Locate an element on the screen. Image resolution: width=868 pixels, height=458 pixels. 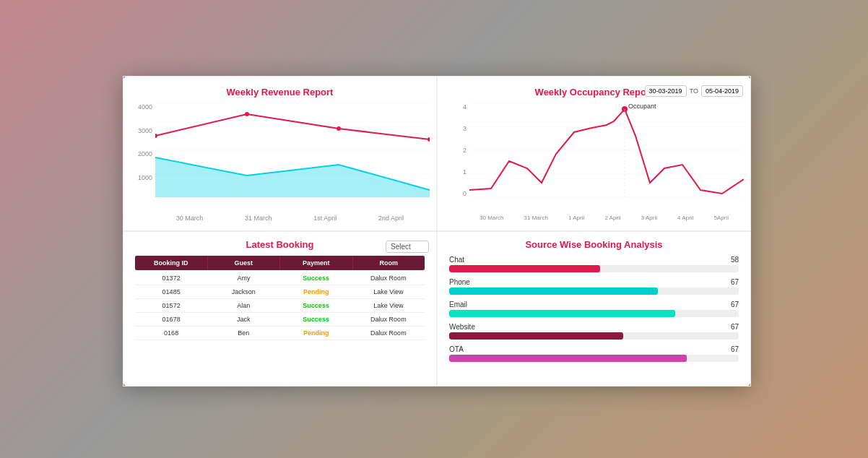
revenue-y-axis: 4000 3000 2000 1000 is located at coordinates (145, 150).